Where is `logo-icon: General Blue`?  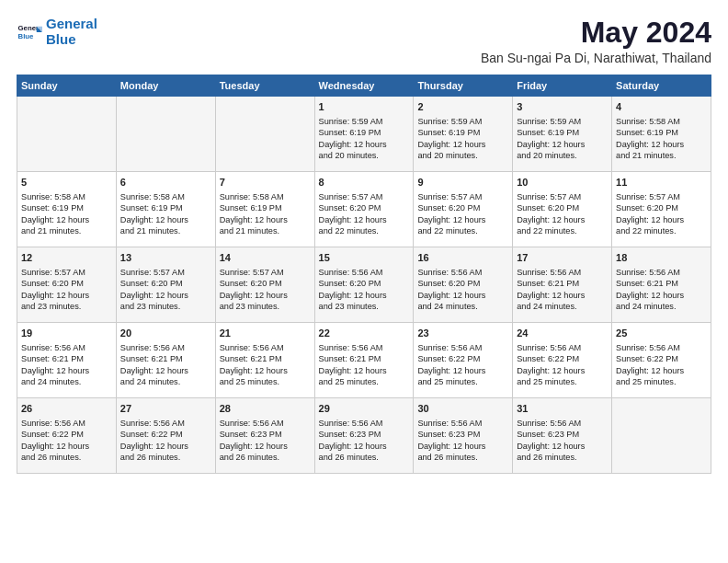 logo-icon: General Blue is located at coordinates (29, 32).